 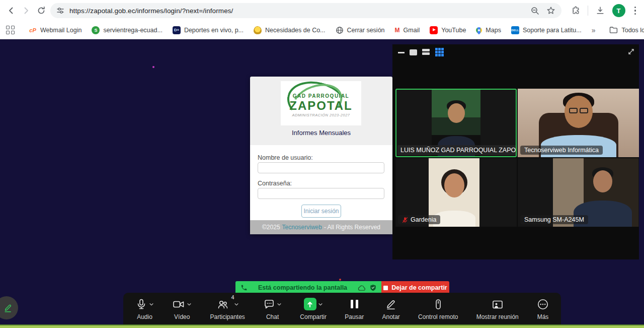 What do you see at coordinates (269, 304) in the screenshot?
I see `chat-bubble-icon` at bounding box center [269, 304].